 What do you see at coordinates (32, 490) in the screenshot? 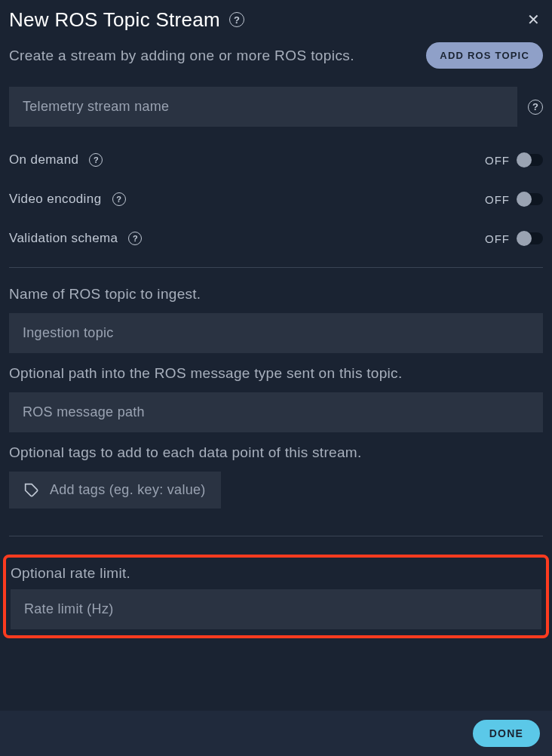
I see `tag-icon` at bounding box center [32, 490].